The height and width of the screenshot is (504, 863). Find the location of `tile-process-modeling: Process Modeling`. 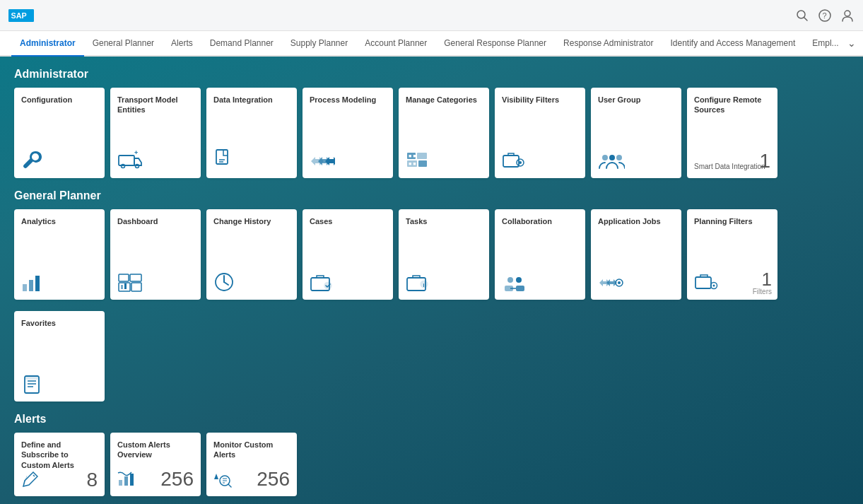

tile-process-modeling: Process Modeling is located at coordinates (348, 133).